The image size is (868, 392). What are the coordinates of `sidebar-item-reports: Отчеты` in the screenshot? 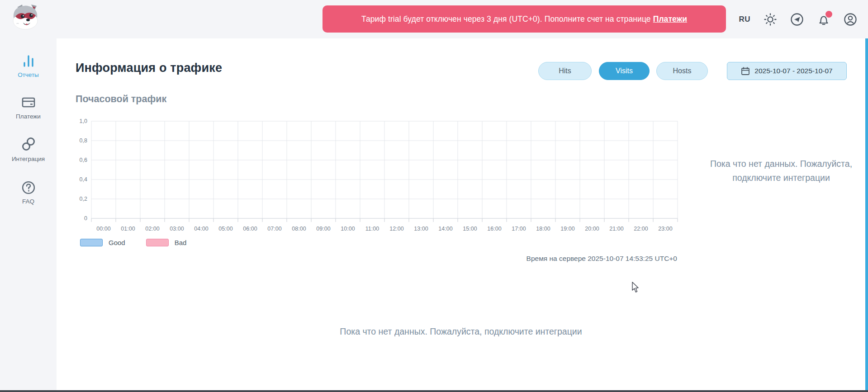 It's located at (28, 66).